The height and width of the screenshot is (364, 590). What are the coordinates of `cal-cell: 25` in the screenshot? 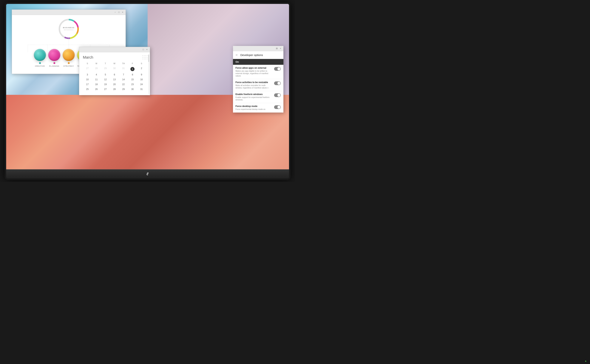 It's located at (87, 89).